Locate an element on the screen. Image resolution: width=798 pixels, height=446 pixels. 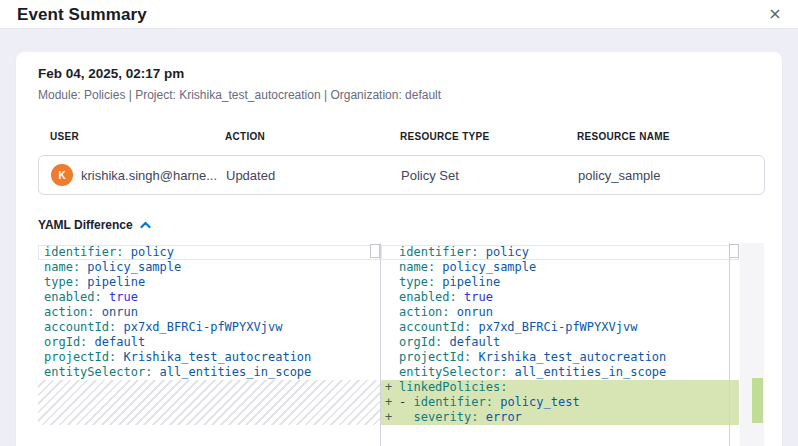
col-header-resource-type: RESOURCE TYPE is located at coordinates (488, 136).